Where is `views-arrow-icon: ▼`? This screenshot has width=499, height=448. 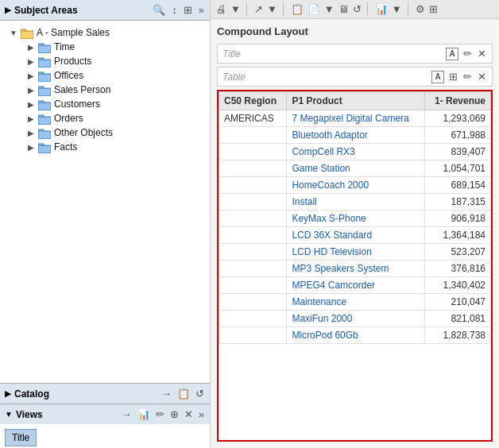 views-arrow-icon: ▼ is located at coordinates (9, 415).